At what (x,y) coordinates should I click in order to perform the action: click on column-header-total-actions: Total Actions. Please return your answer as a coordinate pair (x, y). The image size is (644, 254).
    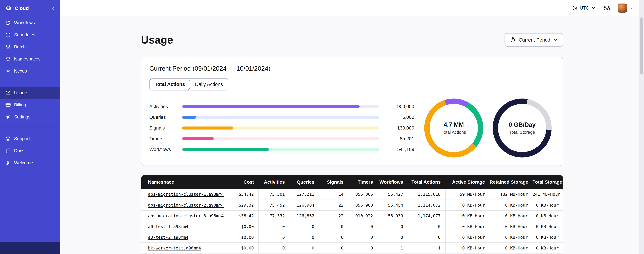
    Looking at the image, I should click on (426, 182).